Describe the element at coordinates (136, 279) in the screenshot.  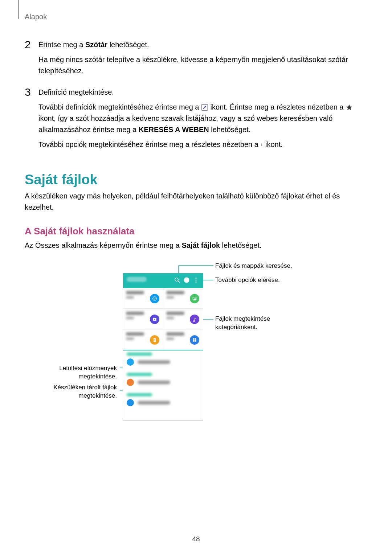
I see `phone-app-title` at that location.